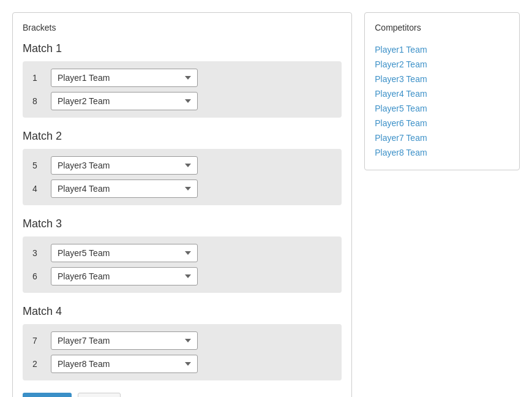  I want to click on competitor-item-6: Player6 Team, so click(442, 123).